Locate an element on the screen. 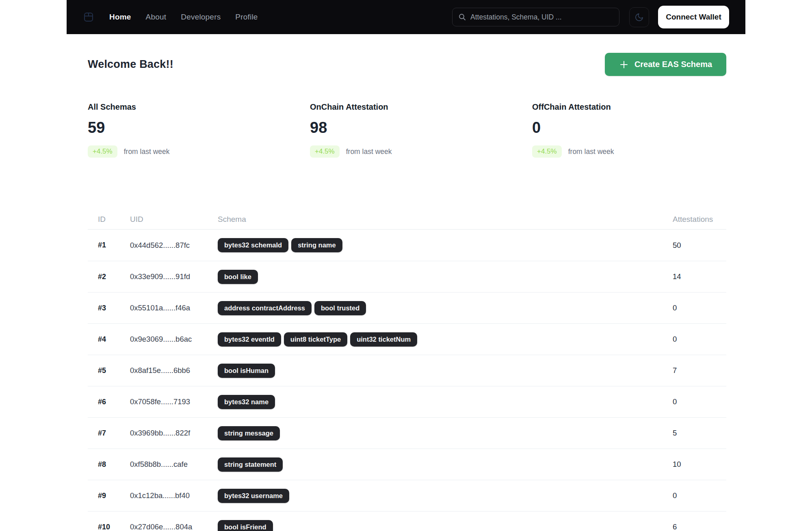 This screenshot has height=531, width=812. table-row: #2 0x33e909......91fd bool like 14 is located at coordinates (407, 276).